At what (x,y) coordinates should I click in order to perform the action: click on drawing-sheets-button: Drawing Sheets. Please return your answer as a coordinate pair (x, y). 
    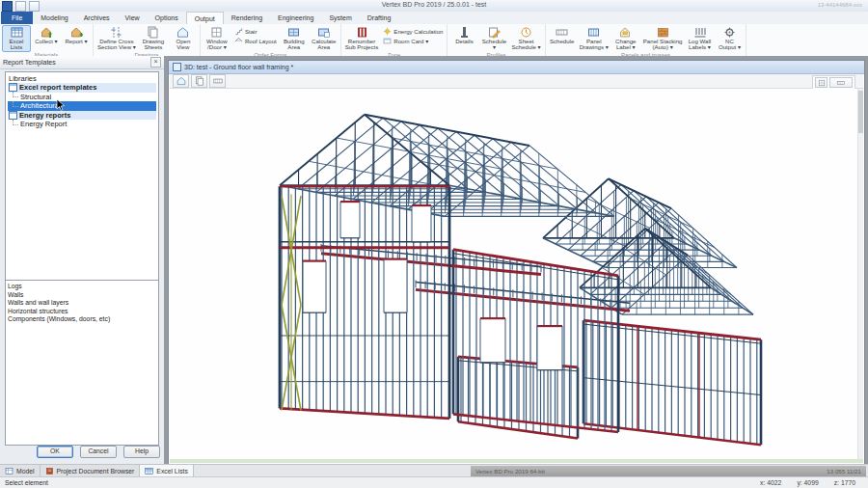
    Looking at the image, I should click on (153, 39).